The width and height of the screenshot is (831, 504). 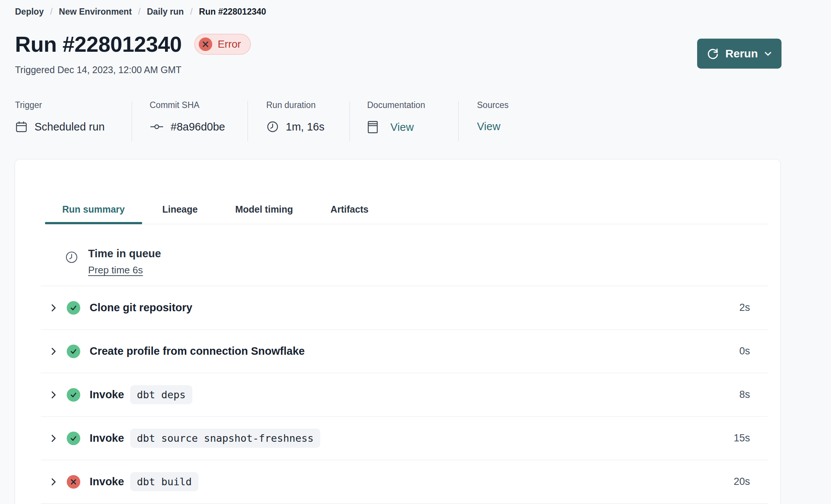 What do you see at coordinates (157, 127) in the screenshot?
I see `commit-icon` at bounding box center [157, 127].